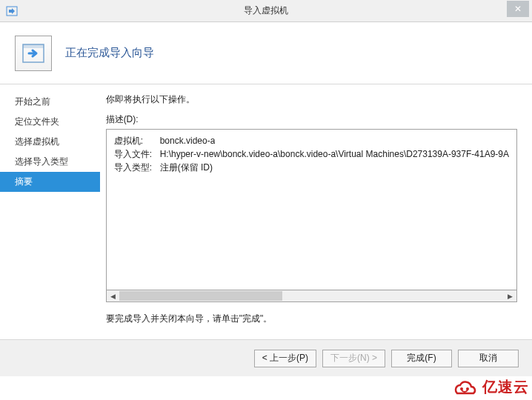  I want to click on sidebar-item-summary: 摘要, so click(50, 182).